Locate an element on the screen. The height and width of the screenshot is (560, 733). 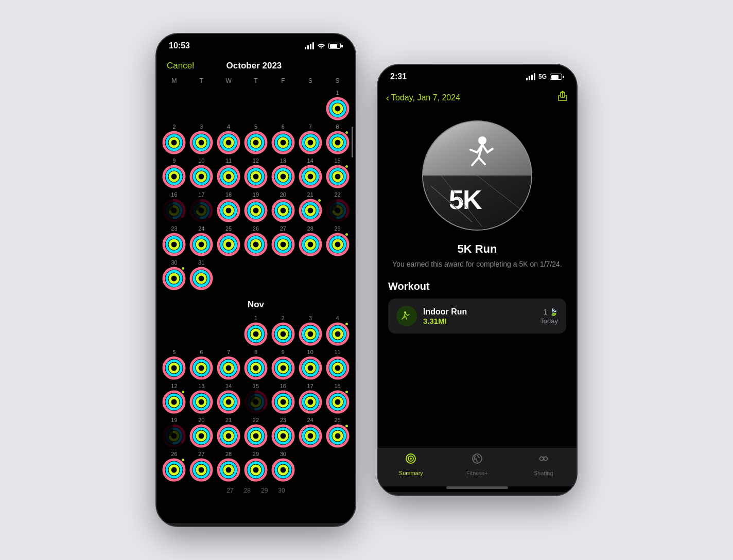
cancel-button: Cancel is located at coordinates (180, 66).